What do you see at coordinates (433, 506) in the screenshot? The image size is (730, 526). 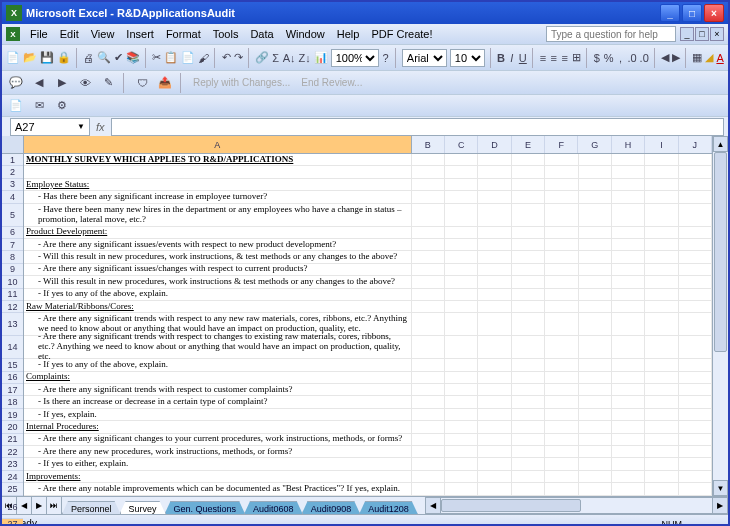 I see `scroll-left-icon: ◀` at bounding box center [433, 506].